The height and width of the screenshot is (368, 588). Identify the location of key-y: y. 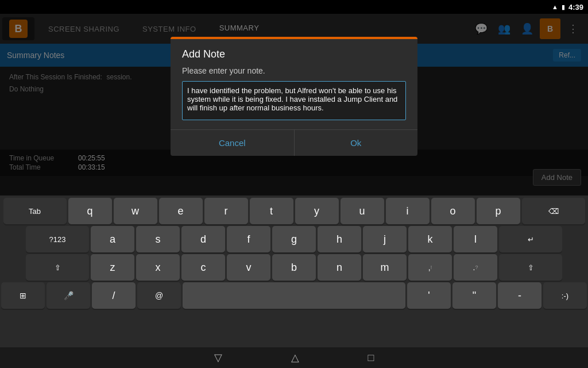
(317, 211).